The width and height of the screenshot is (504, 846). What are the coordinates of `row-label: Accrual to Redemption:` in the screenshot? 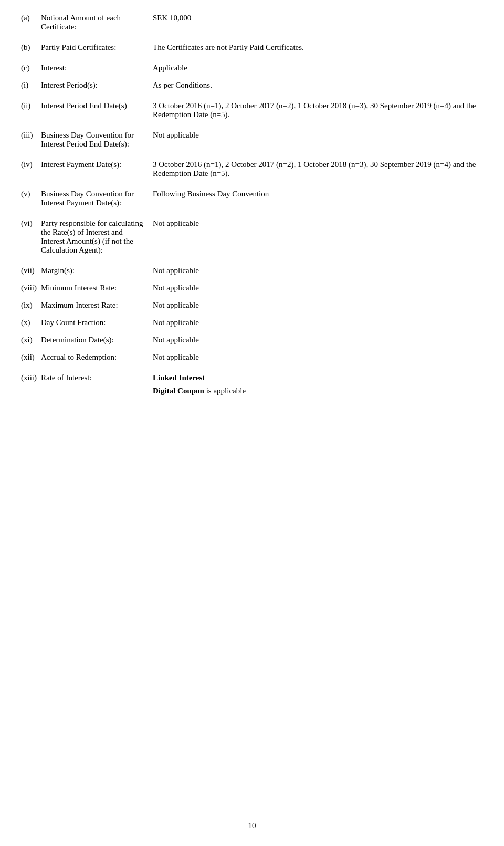 It's located at (94, 357).